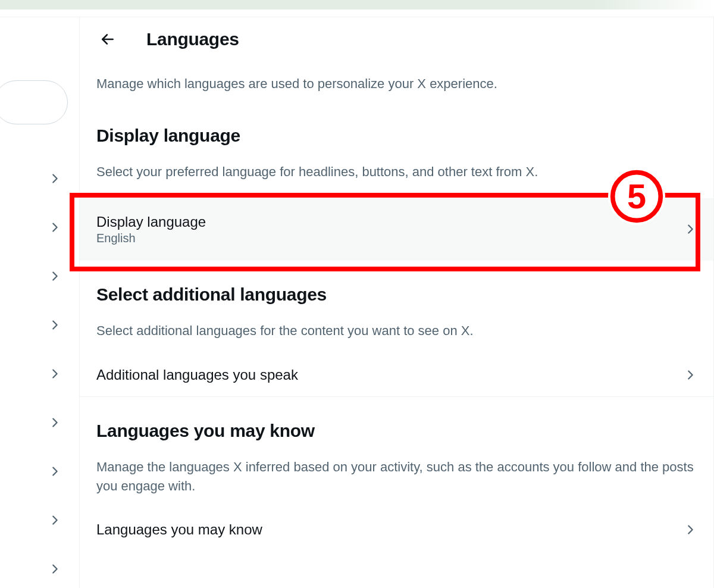 Image resolution: width=714 pixels, height=588 pixels. Describe the element at coordinates (396, 295) in the screenshot. I see `section-title-additional: Select additional languages` at that location.